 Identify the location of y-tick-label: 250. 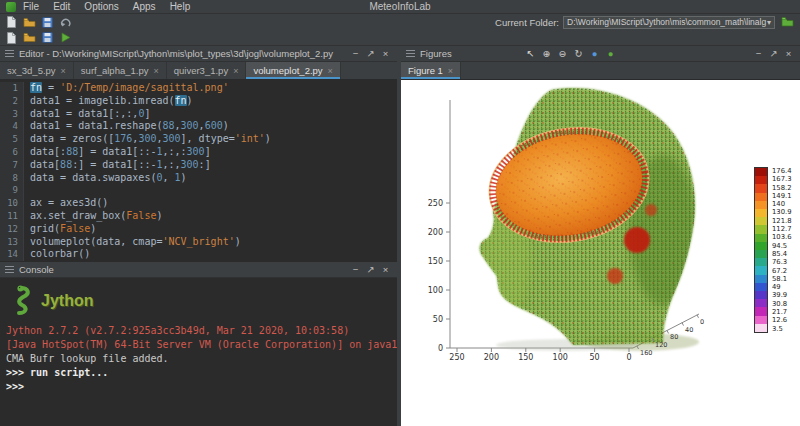
(436, 204).